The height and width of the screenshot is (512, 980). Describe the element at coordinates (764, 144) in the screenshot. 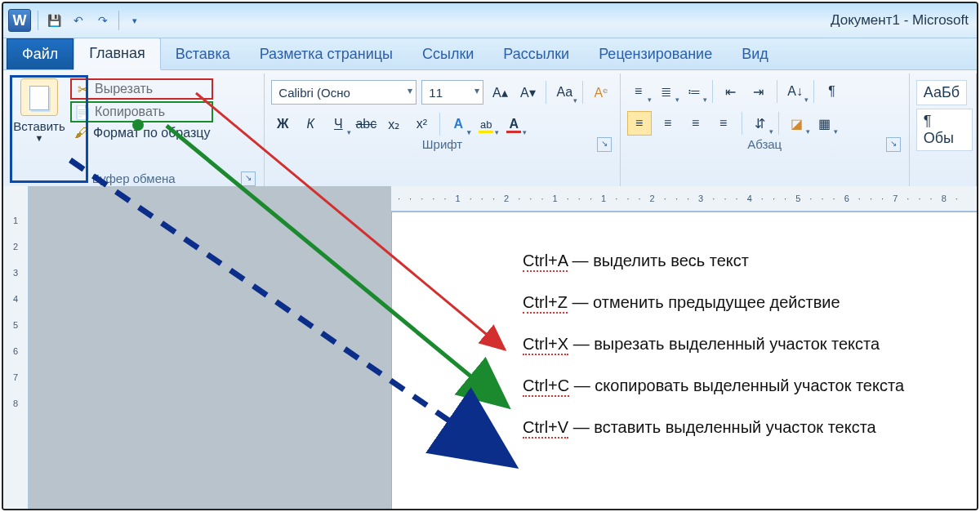

I see `group-paragraph-label: Абзац` at that location.